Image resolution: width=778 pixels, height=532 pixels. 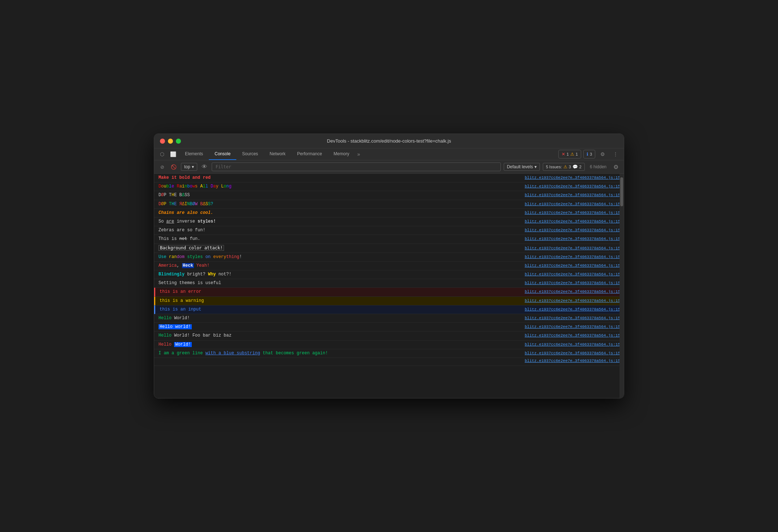 I want to click on console-message: I am a green line with a blue substring …, so click(x=342, y=353).